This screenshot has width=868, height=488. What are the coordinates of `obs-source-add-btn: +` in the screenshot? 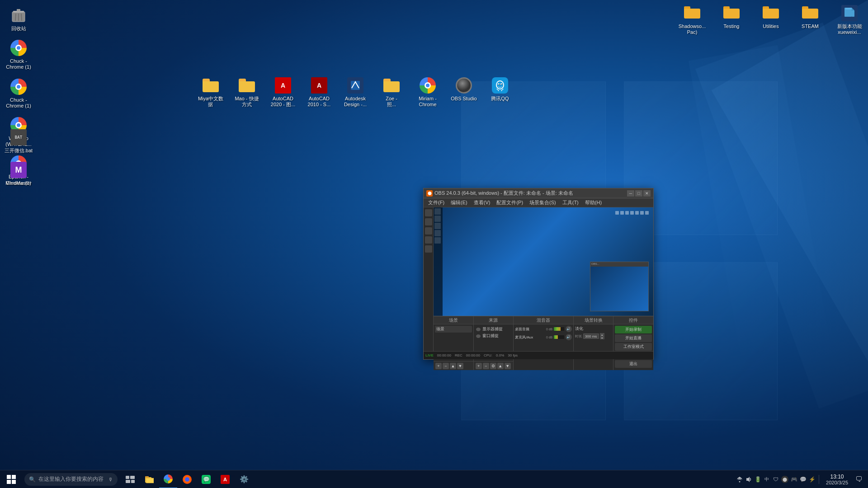 It's located at (479, 366).